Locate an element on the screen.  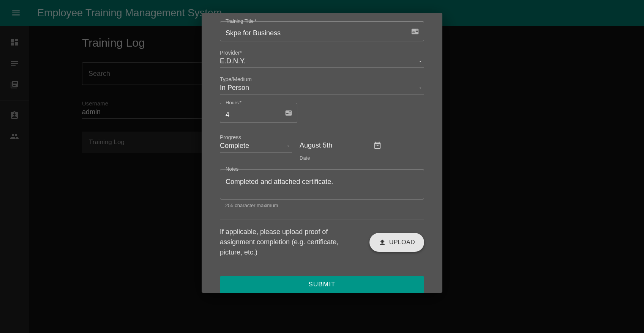
training-title-label: Training Title is located at coordinates (240, 21).